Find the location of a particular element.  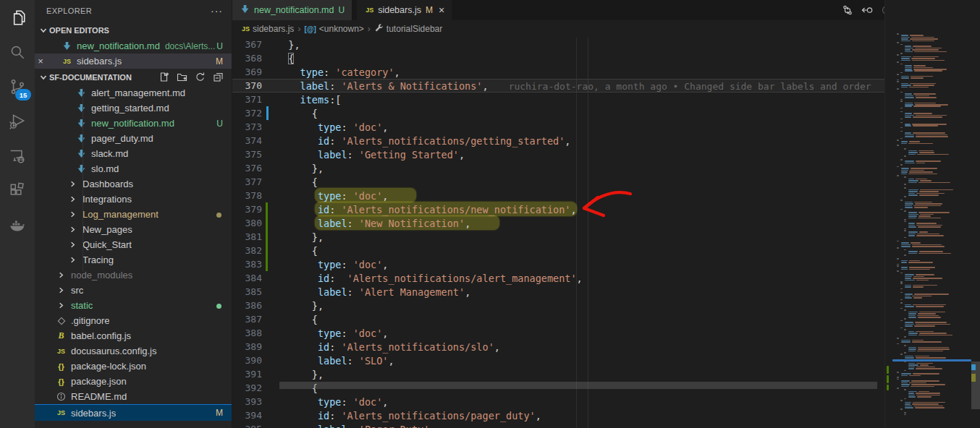

tree-item-new-notification-md: new_notification.mdU is located at coordinates (133, 123).